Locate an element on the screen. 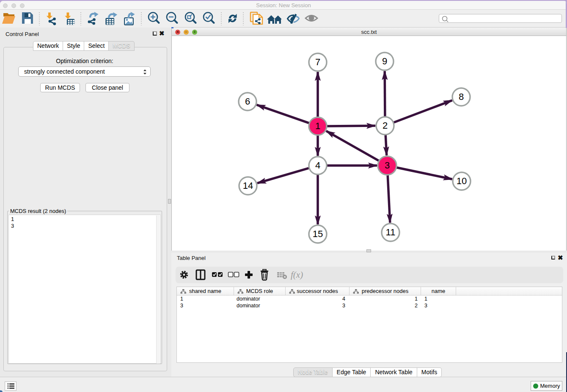  svg-text: 14 is located at coordinates (248, 185).